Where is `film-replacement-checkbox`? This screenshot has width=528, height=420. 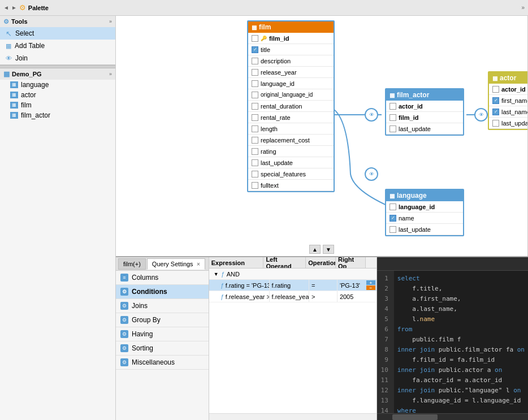
film-replacement-checkbox is located at coordinates (255, 140).